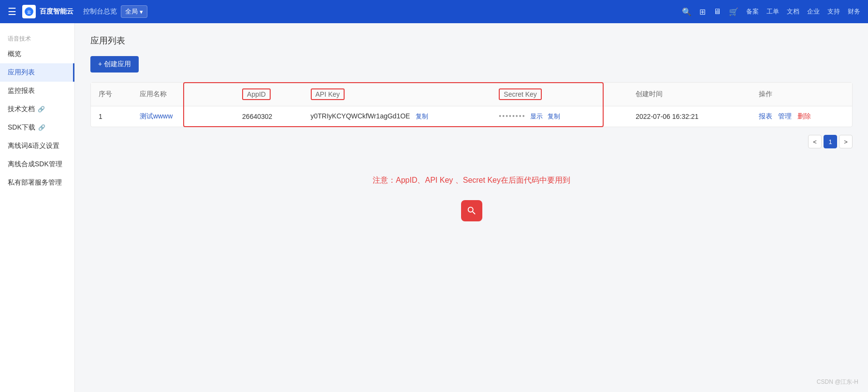 The height and width of the screenshot is (392, 868). What do you see at coordinates (35, 183) in the screenshot?
I see `sidebar-item-label: 私有部署服务管理` at bounding box center [35, 183].